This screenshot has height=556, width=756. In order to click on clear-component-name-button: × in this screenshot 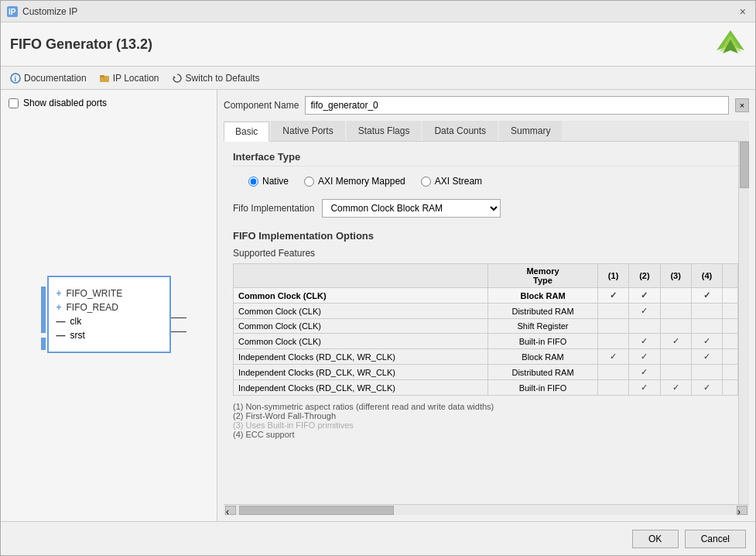, I will do `click(742, 105)`.